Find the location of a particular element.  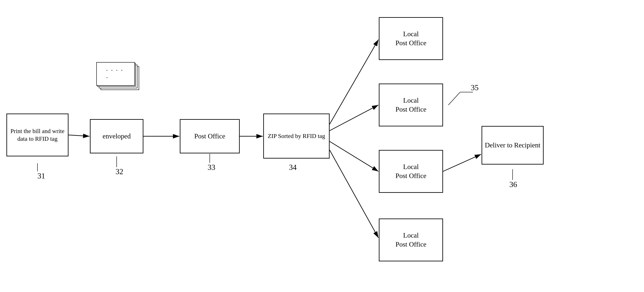

ref-36-label: 36 is located at coordinates (513, 184).